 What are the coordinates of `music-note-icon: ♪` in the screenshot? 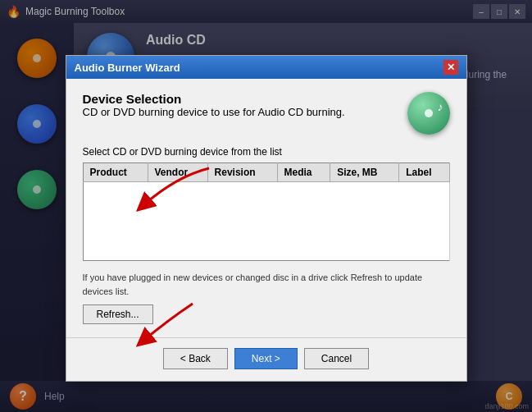 It's located at (441, 107).